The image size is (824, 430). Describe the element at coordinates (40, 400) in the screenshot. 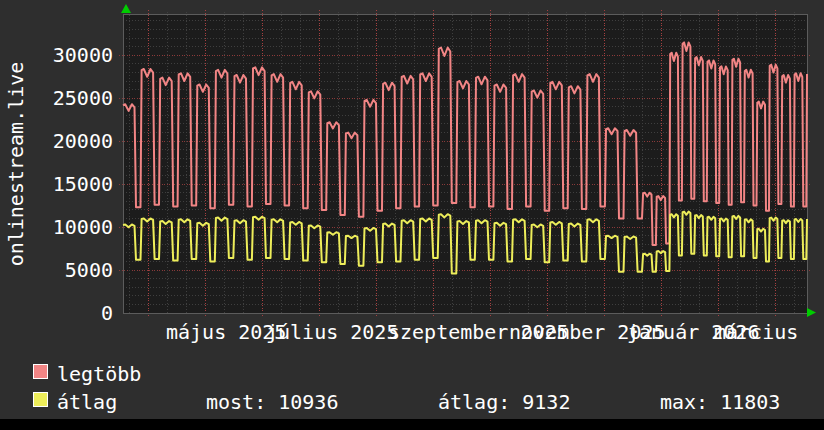

I see `legend-swatch-atlag` at that location.